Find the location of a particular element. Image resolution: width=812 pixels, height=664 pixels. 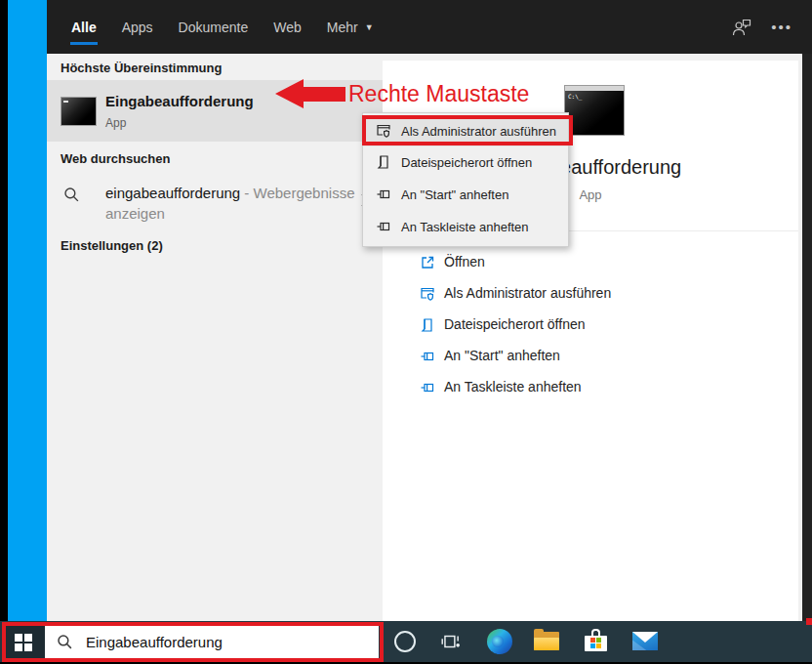

tab-mehr: Mehr ▼ is located at coordinates (350, 27).